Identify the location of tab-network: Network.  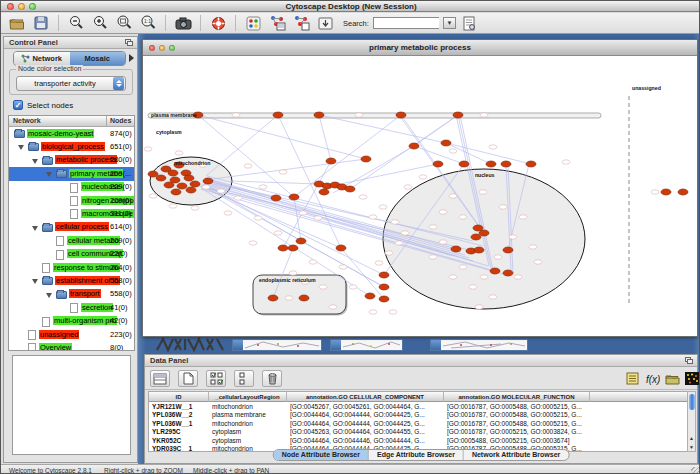
(42, 58).